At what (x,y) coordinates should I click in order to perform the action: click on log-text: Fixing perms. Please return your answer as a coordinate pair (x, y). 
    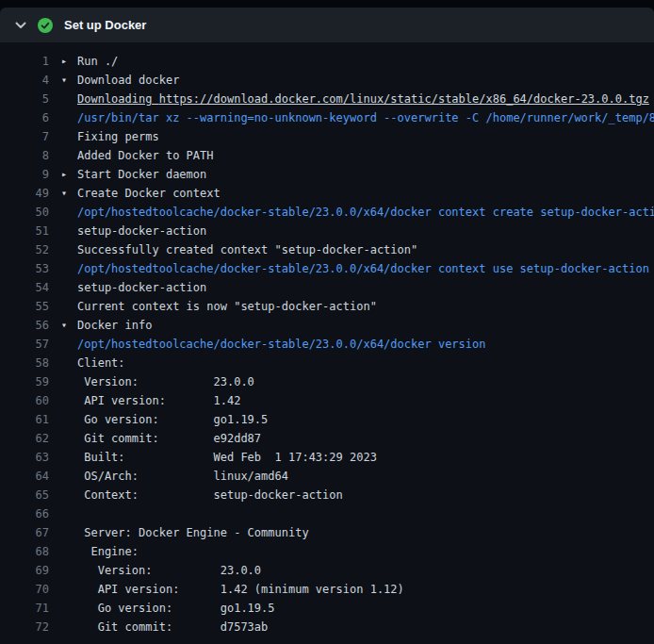
    Looking at the image, I should click on (119, 137).